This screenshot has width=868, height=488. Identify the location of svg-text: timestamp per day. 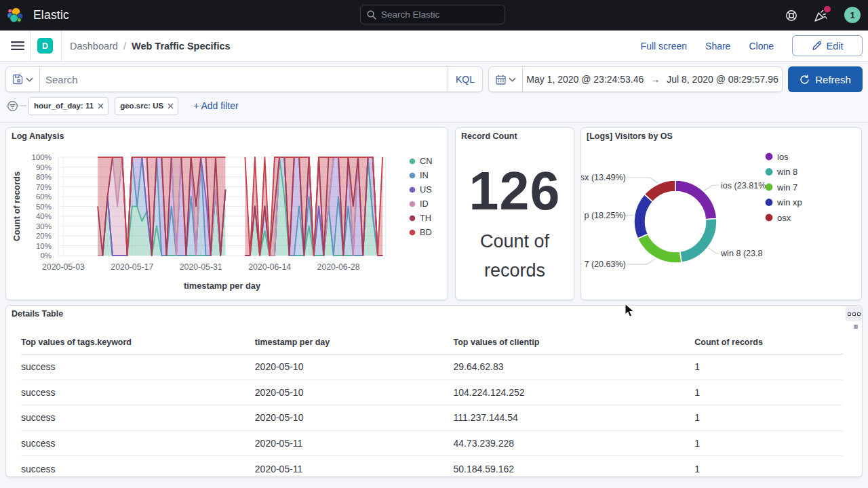
(222, 286).